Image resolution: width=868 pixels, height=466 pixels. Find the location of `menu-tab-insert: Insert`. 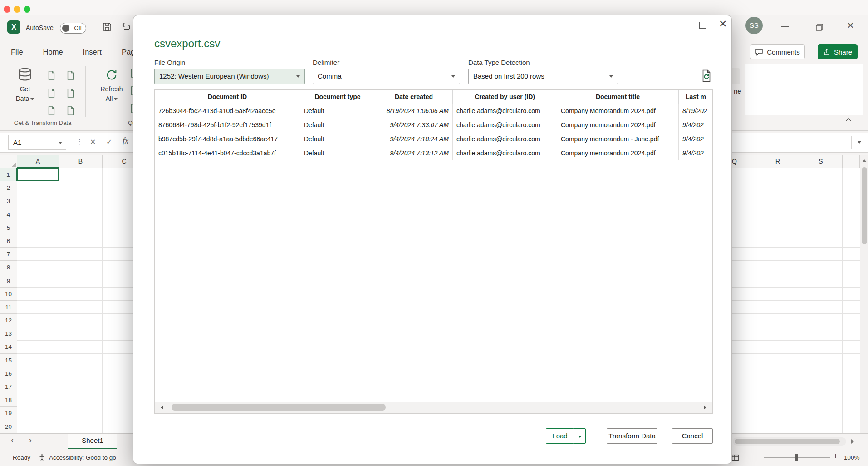

menu-tab-insert: Insert is located at coordinates (93, 52).